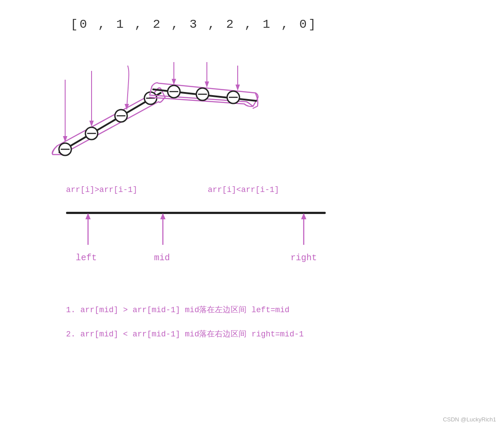 The image size is (504, 428). What do you see at coordinates (86, 258) in the screenshot?
I see `left-pointer-text: left` at bounding box center [86, 258].